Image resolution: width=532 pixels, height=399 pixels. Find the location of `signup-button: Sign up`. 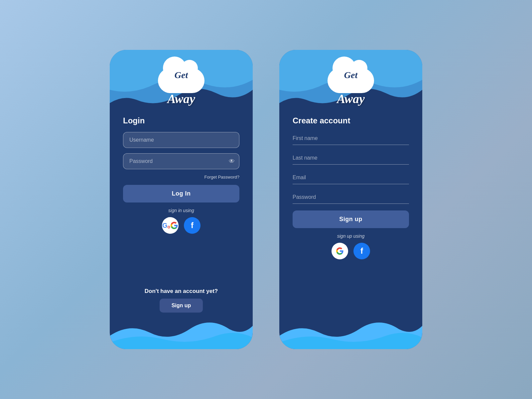

signup-button: Sign up is located at coordinates (351, 219).